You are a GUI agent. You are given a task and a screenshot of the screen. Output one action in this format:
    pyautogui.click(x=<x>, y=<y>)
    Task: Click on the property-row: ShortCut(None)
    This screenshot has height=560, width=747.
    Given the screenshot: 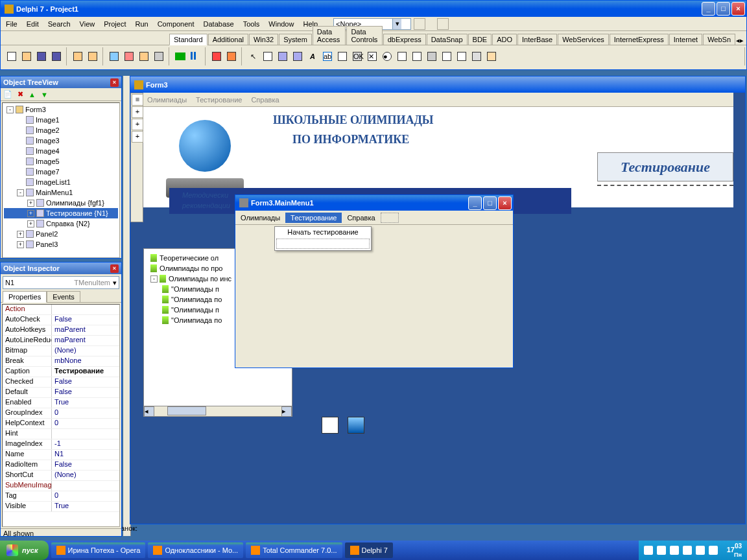 What is the action you would take?
    pyautogui.click(x=61, y=476)
    